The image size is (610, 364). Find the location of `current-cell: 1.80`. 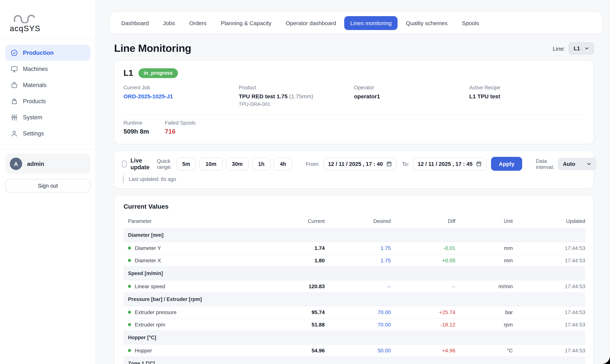

current-cell: 1.80 is located at coordinates (297, 260).